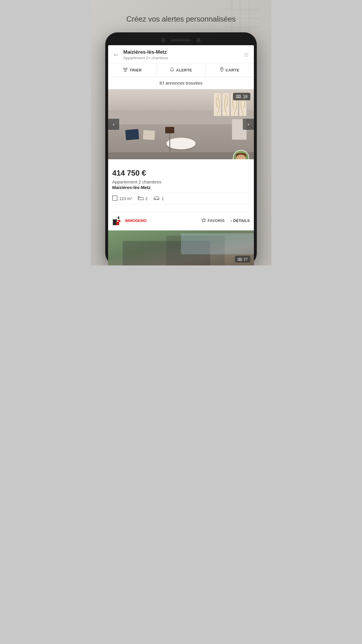 This screenshot has width=362, height=644. I want to click on details-label: DÉTAILS, so click(241, 220).